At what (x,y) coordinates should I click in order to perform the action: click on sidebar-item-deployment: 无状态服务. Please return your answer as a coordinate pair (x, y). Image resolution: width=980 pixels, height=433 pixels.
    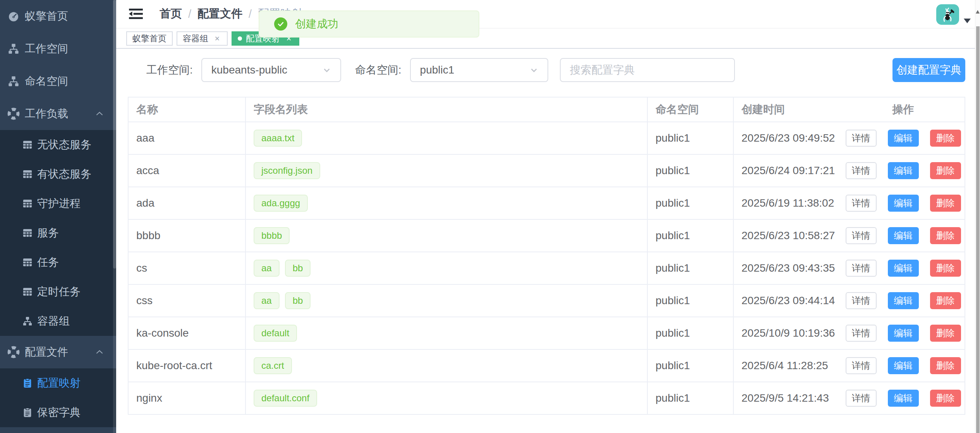
    Looking at the image, I should click on (58, 145).